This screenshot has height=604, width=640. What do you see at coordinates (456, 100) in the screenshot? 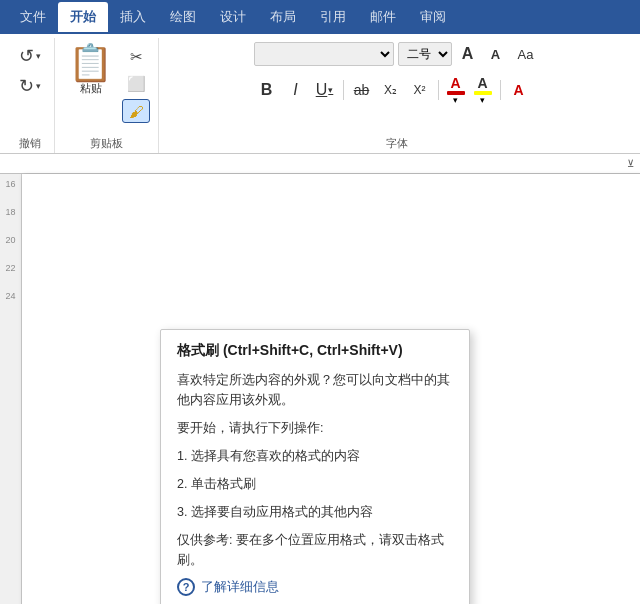
I see `font-color-dropdown: ▾` at bounding box center [456, 100].